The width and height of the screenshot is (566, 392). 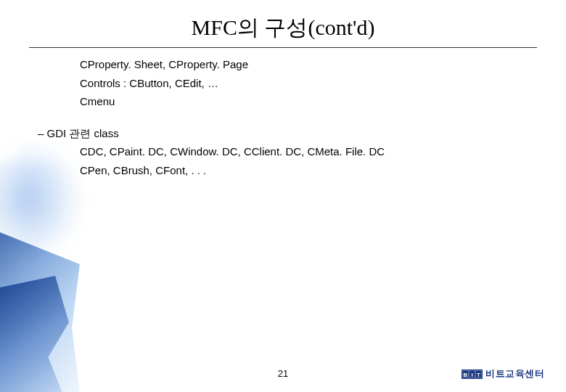 I want to click on section-header: – GDI 관련 class, so click(x=280, y=134).